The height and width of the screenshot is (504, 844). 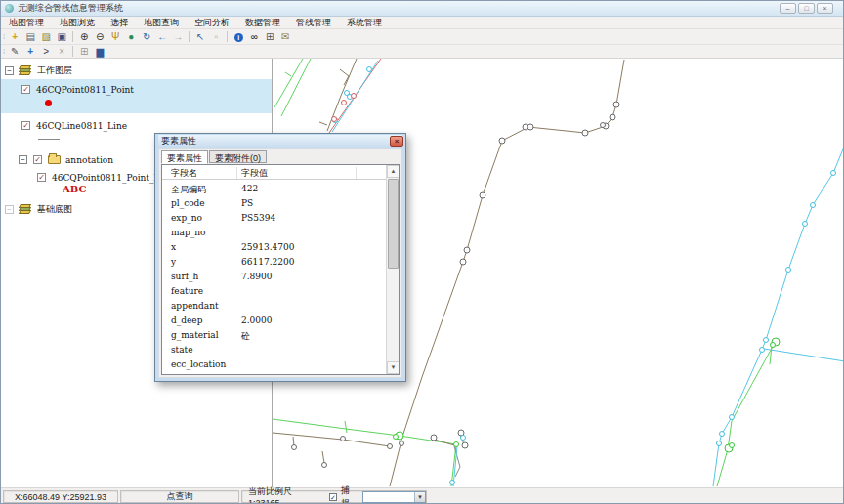 I want to click on attr-row: surf_h7.8900, so click(x=274, y=277).